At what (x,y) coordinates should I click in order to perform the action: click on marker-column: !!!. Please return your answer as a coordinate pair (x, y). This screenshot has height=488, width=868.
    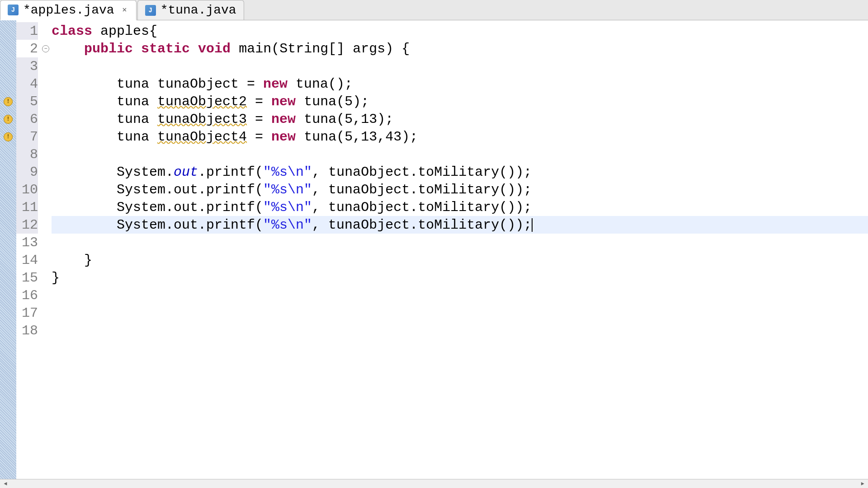
    Looking at the image, I should click on (8, 249).